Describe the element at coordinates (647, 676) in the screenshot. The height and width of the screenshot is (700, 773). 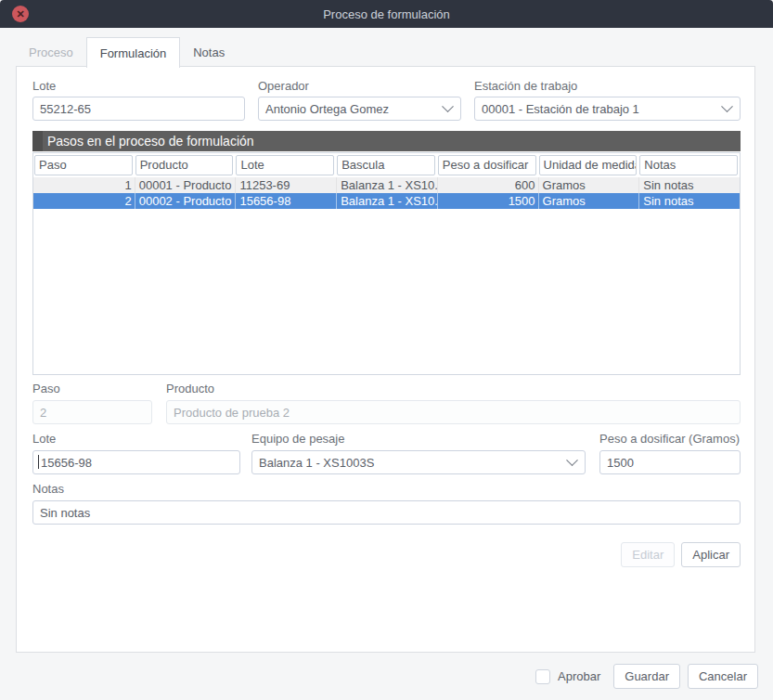
I see `guardar-button: Guardar` at that location.